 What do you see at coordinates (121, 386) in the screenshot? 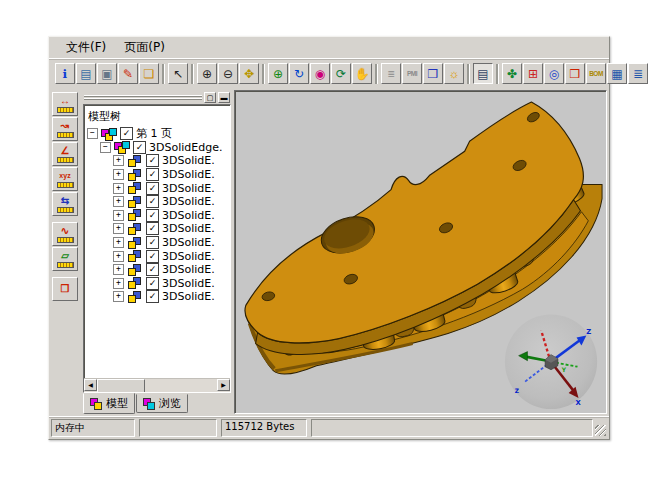
I see `scroll-thumb` at bounding box center [121, 386].